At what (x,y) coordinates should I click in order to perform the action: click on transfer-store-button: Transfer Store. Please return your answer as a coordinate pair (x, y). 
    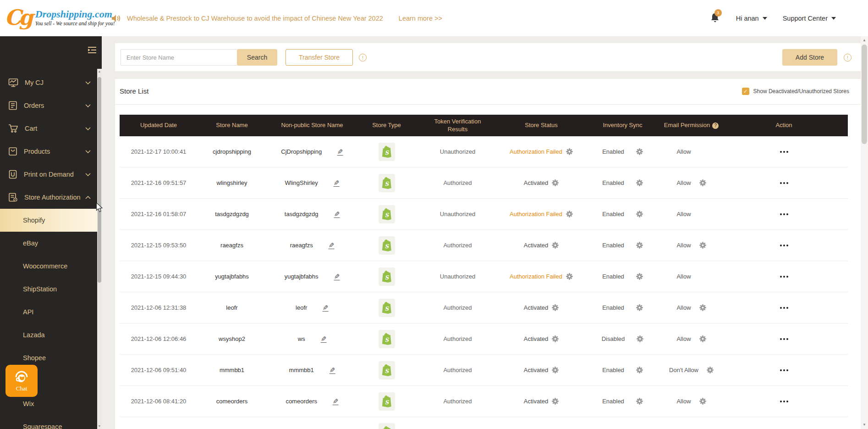
    Looking at the image, I should click on (319, 57).